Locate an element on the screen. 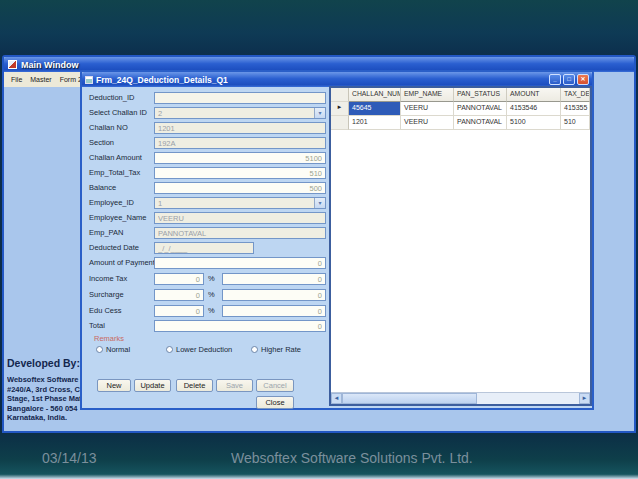 Image resolution: width=638 pixels, height=479 pixels. app-icon is located at coordinates (12, 64).